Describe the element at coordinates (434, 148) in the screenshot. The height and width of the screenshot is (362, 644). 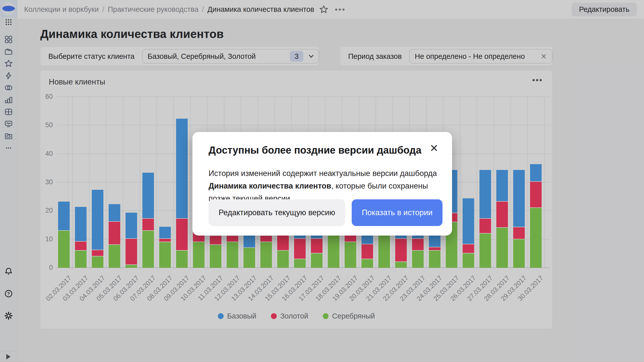
I see `close-icon: ✕` at that location.